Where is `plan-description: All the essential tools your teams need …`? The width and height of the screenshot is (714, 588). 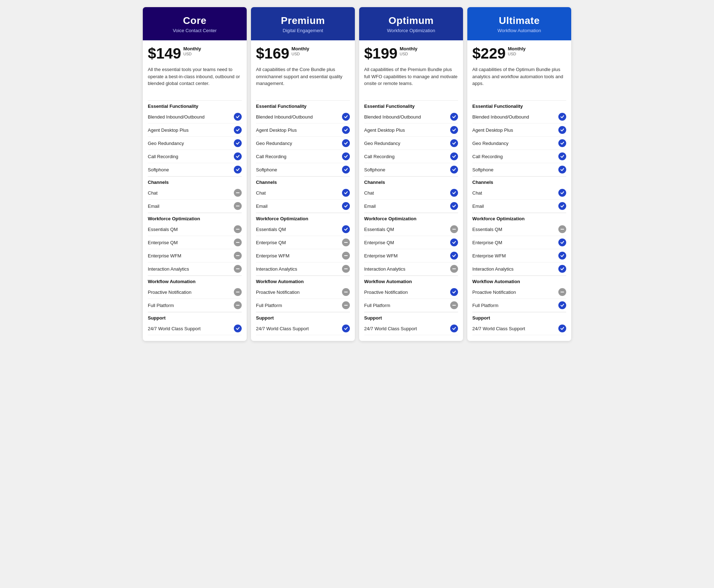
plan-description: All the essential tools your teams need … is located at coordinates (195, 80).